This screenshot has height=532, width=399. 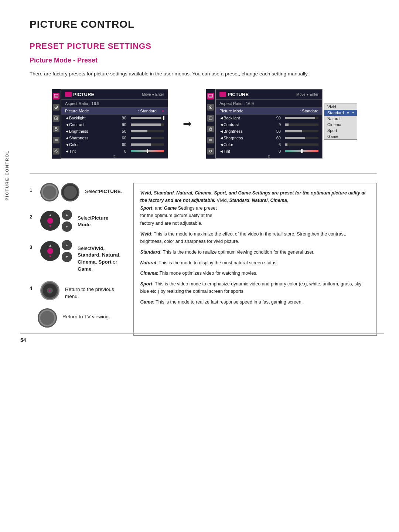 What do you see at coordinates (115, 138) in the screenshot?
I see `menu-left-row-3: ◄Sharpness 60` at bounding box center [115, 138].